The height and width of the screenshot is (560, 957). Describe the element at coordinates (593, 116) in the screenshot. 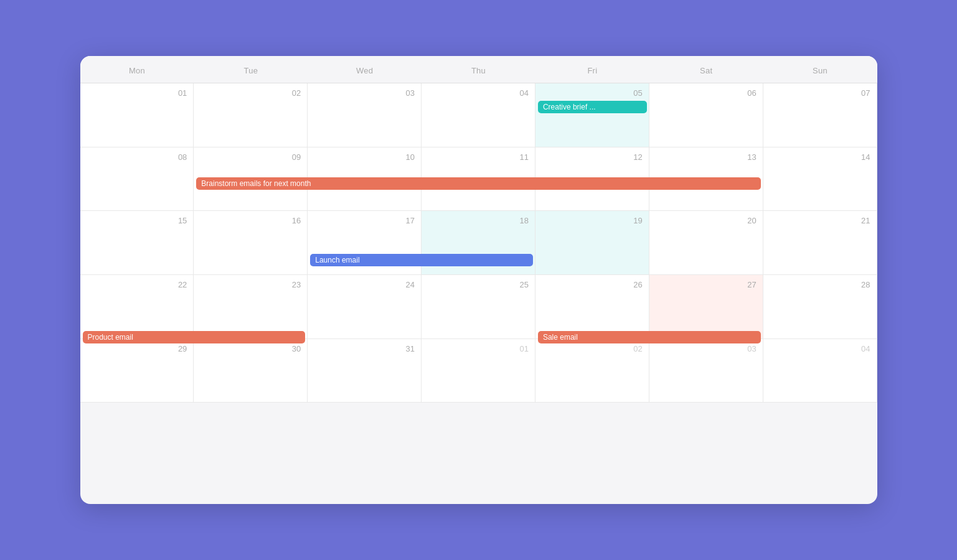

I see `day-cell-05: 05` at that location.